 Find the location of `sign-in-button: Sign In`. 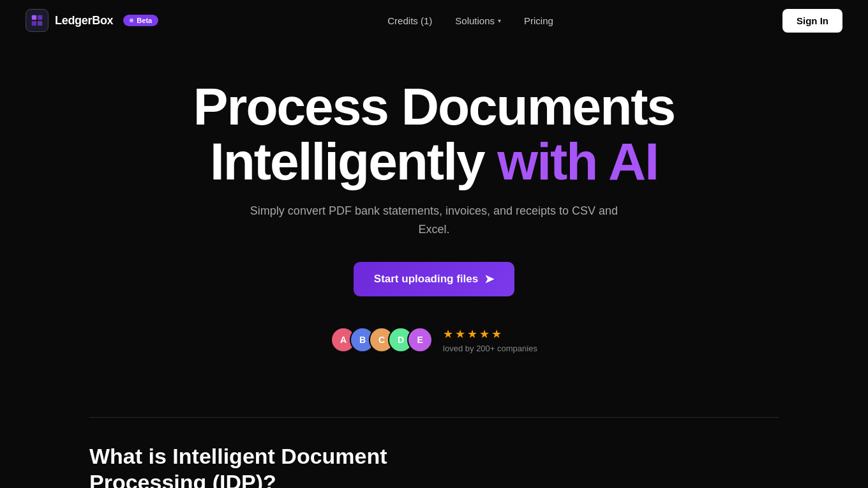

sign-in-button: Sign In is located at coordinates (812, 20).